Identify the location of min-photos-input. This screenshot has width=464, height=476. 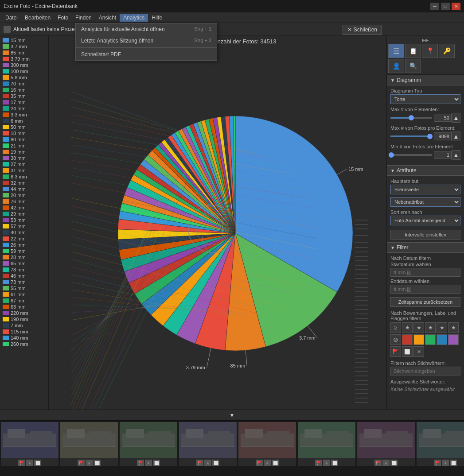
(443, 155).